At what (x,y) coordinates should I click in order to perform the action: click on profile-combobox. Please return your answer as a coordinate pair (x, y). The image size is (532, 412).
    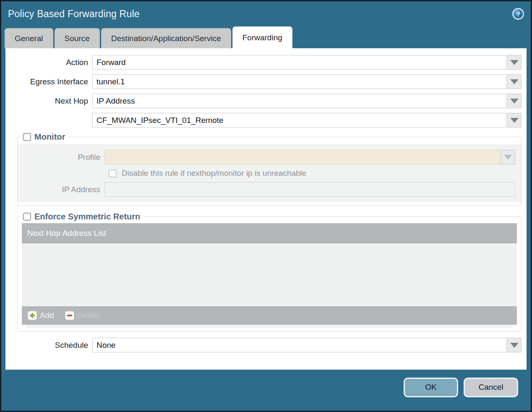
    Looking at the image, I should click on (310, 157).